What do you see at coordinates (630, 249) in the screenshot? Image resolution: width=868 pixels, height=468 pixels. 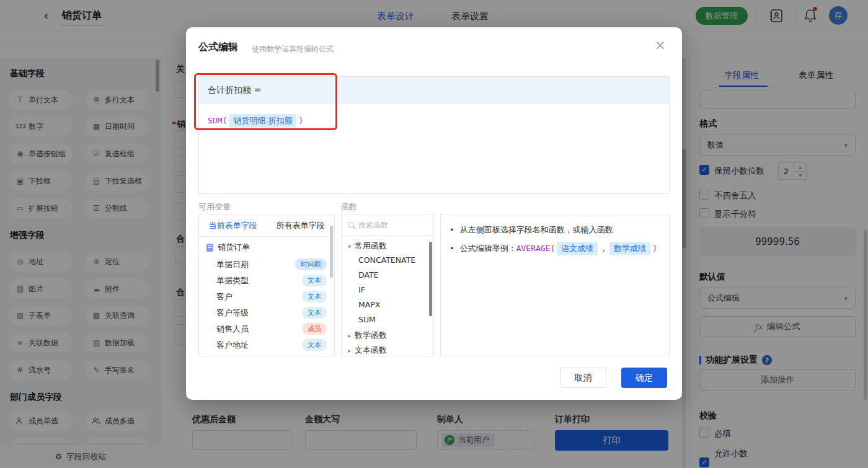 I see `example-field-chip: 数学成绩` at bounding box center [630, 249].